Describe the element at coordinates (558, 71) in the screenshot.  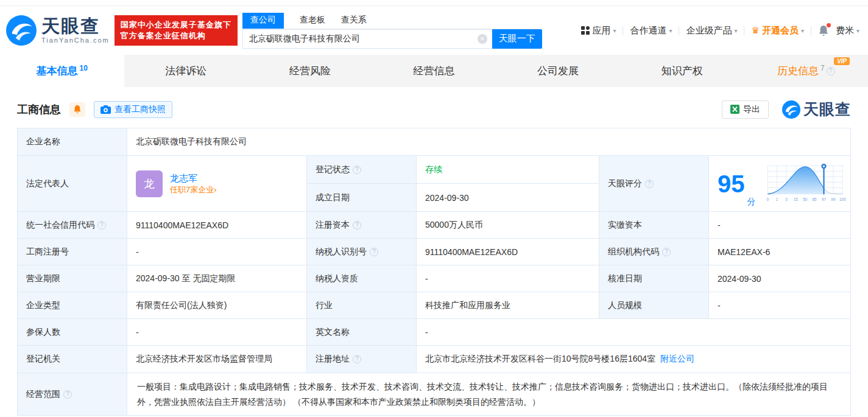
I see `tab-company-development: 公司发展` at that location.